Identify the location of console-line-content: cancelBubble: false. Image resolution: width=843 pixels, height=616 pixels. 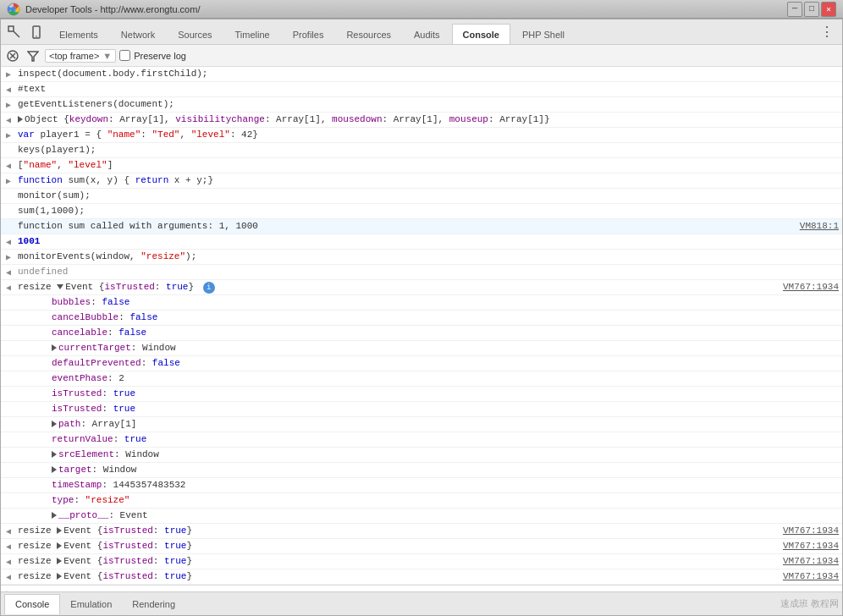
(445, 318).